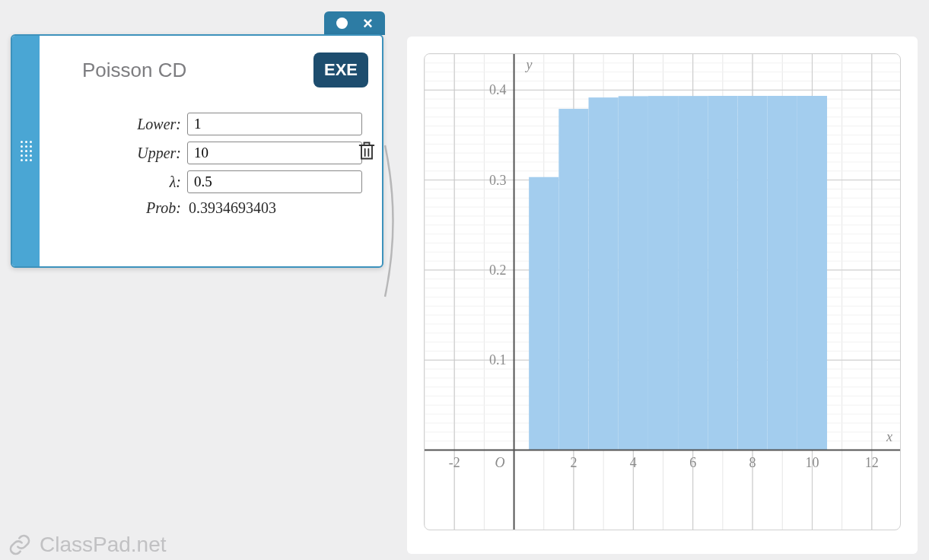 This screenshot has width=929, height=560. What do you see at coordinates (275, 153) in the screenshot?
I see `input-upper` at bounding box center [275, 153].